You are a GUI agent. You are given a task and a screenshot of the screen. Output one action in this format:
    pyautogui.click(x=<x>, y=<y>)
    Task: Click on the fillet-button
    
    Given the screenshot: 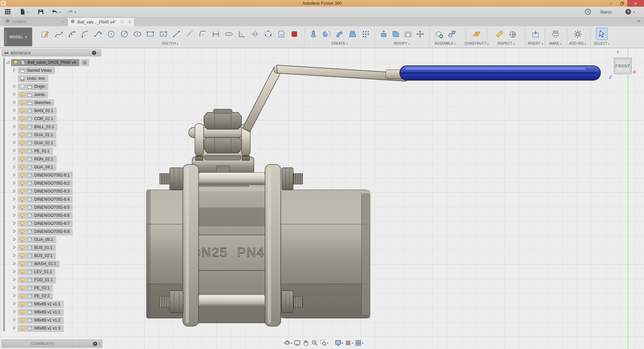 What is the action you would take?
    pyautogui.click(x=396, y=34)
    